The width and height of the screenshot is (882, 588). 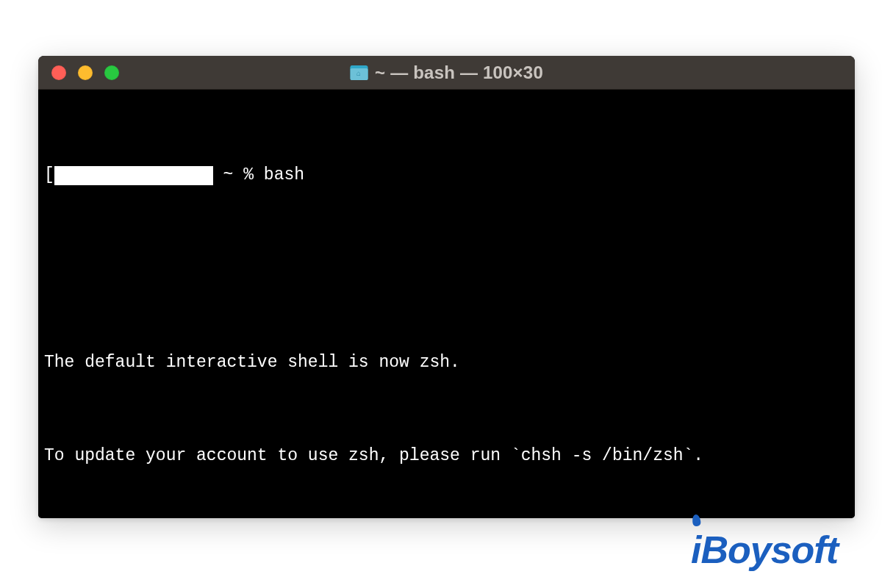 I want to click on output-text: To update your account to use zsh, pleas…, so click(x=373, y=456).